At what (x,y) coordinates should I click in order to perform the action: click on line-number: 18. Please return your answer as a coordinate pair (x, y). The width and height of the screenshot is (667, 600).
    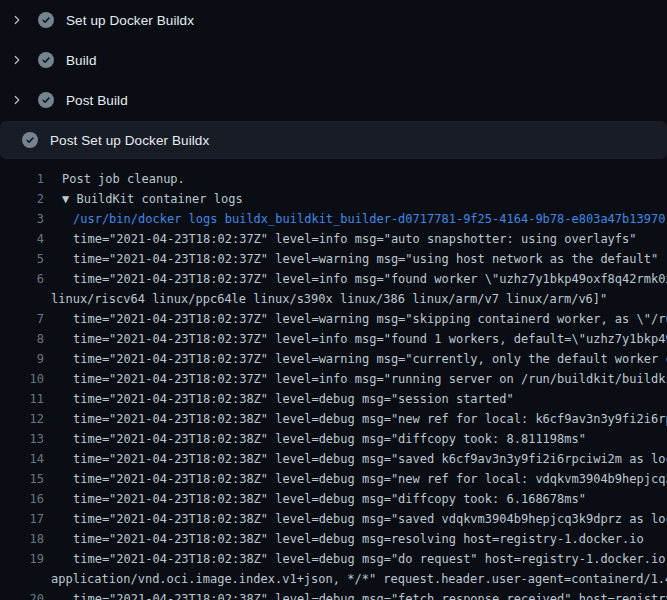
    Looking at the image, I should click on (22, 539).